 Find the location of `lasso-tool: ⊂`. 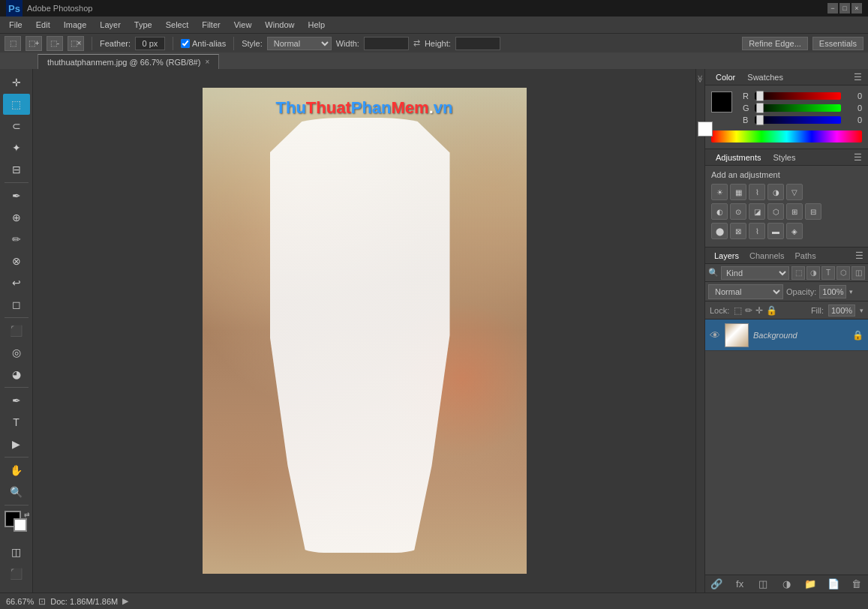

lasso-tool: ⊂ is located at coordinates (17, 126).